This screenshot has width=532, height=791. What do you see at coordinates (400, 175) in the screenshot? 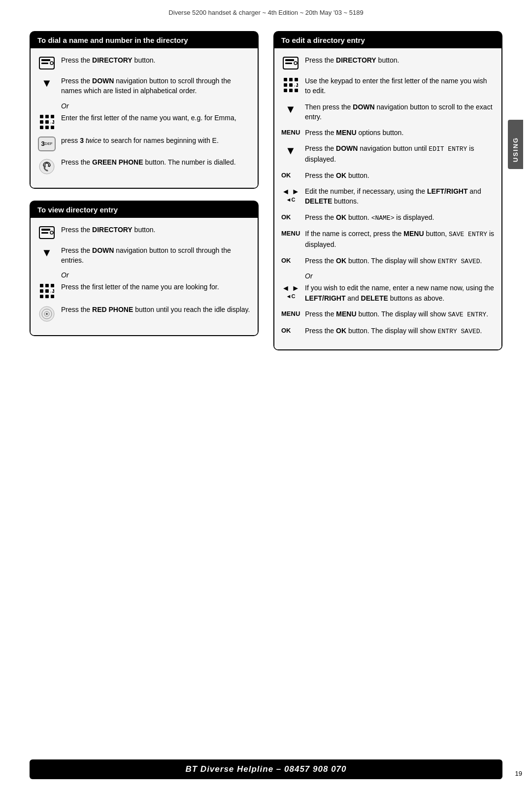
I see `edit-step-6-text: Press the OK button.` at bounding box center [400, 175].